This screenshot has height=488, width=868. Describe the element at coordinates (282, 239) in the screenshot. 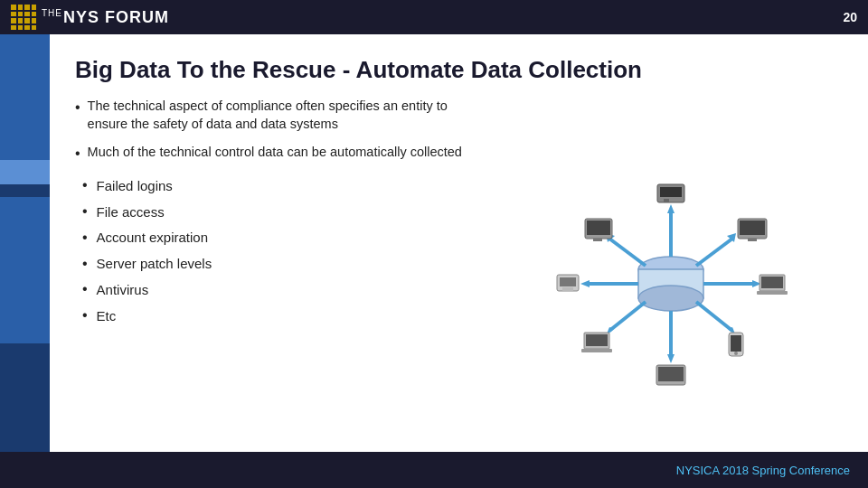

I see `sub-bullet-3: • Account expiration` at that location.